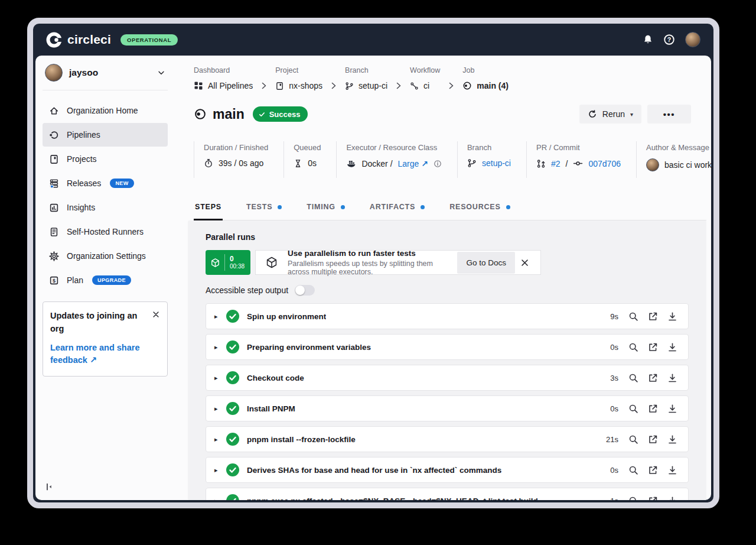 The height and width of the screenshot is (545, 756). Describe the element at coordinates (438, 164) in the screenshot. I see `info-circle-icon` at that location.